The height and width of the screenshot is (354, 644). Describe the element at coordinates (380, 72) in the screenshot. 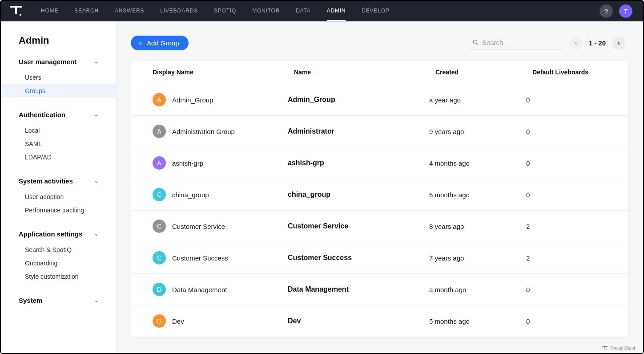

I see `table-header-row: Display Name Name ↑ Created Default Live…` at that location.